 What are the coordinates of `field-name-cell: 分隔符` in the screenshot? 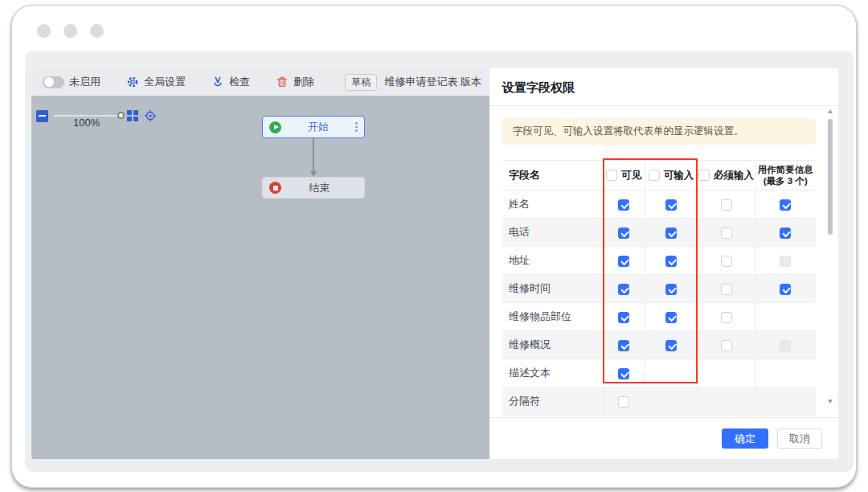 It's located at (553, 402).